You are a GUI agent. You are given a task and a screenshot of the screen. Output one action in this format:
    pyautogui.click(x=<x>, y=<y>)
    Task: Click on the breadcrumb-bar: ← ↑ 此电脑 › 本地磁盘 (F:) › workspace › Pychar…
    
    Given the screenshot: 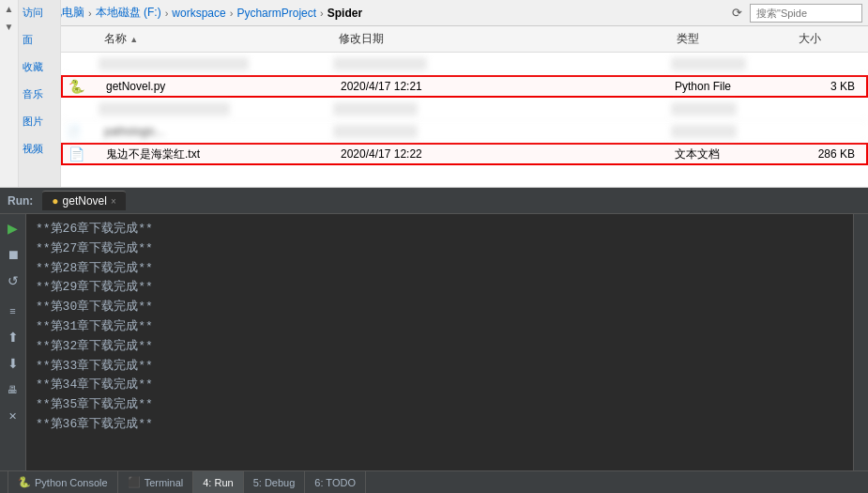 What is the action you would take?
    pyautogui.click(x=434, y=13)
    